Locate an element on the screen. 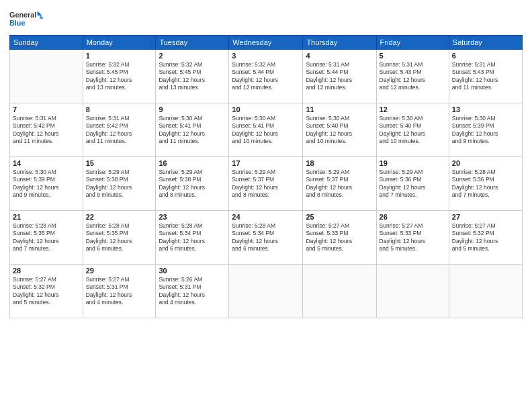 The width and height of the screenshot is (532, 411). calendar-cell: 2Sunrise: 5:32 AMSunset: 5:45 PMDaylight… is located at coordinates (192, 77).